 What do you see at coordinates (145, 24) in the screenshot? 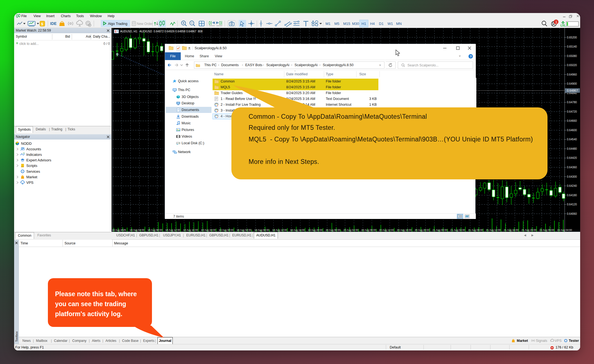
I see `svg-text: New Order` at bounding box center [145, 24].